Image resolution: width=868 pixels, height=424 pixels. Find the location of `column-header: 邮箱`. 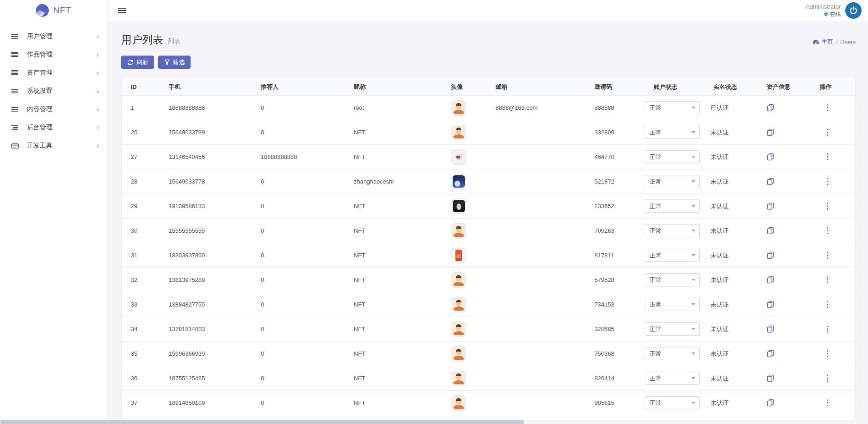

column-header: 邮箱 is located at coordinates (542, 87).